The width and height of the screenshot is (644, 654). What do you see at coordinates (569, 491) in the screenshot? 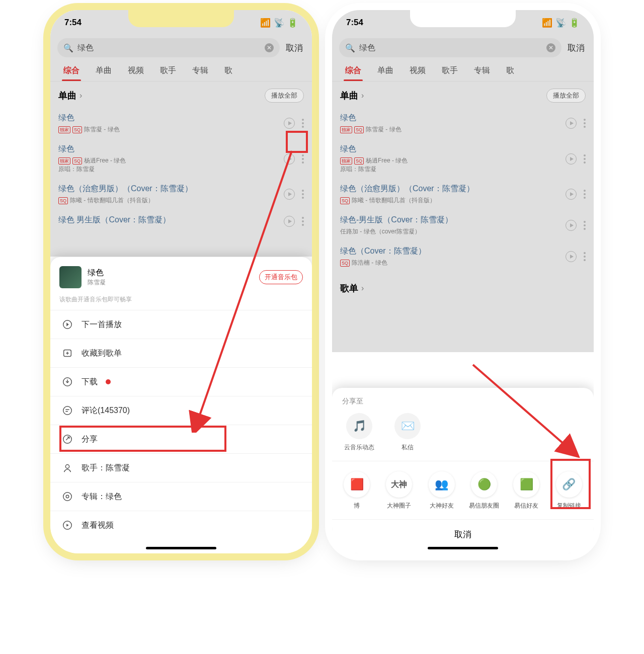
I see `share-option-copy-link: 🔗 复制链接` at bounding box center [569, 491].